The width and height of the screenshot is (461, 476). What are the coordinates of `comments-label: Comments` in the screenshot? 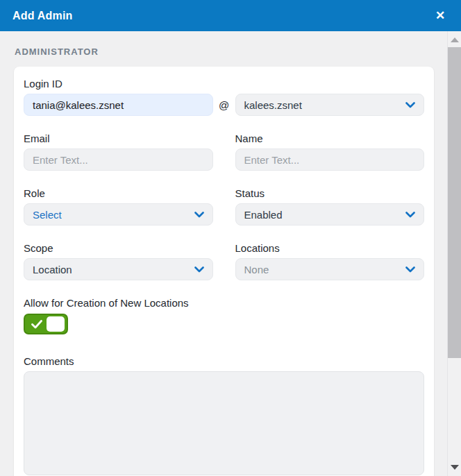 It's located at (224, 361).